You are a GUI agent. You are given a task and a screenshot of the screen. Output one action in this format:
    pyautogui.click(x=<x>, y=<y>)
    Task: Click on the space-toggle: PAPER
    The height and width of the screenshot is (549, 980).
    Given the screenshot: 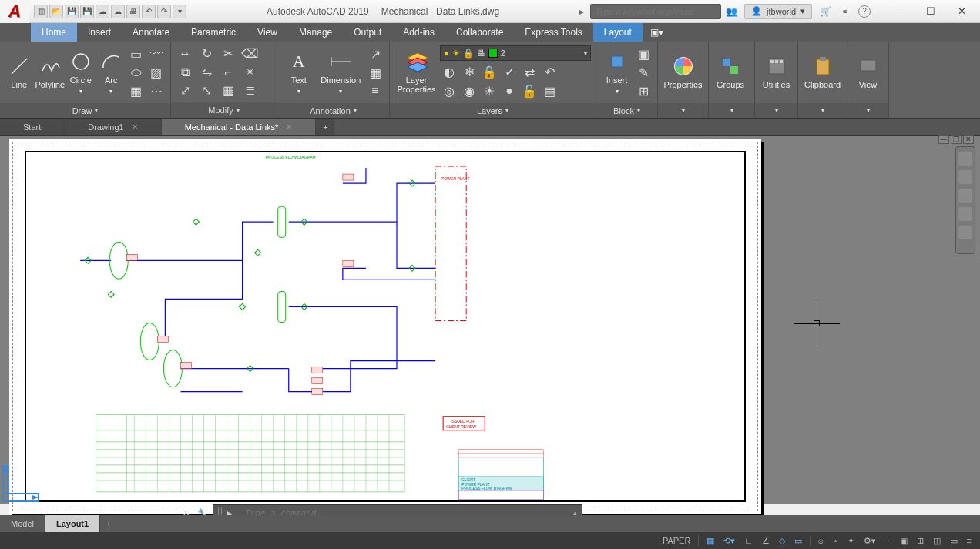 What is the action you would take?
    pyautogui.click(x=676, y=541)
    